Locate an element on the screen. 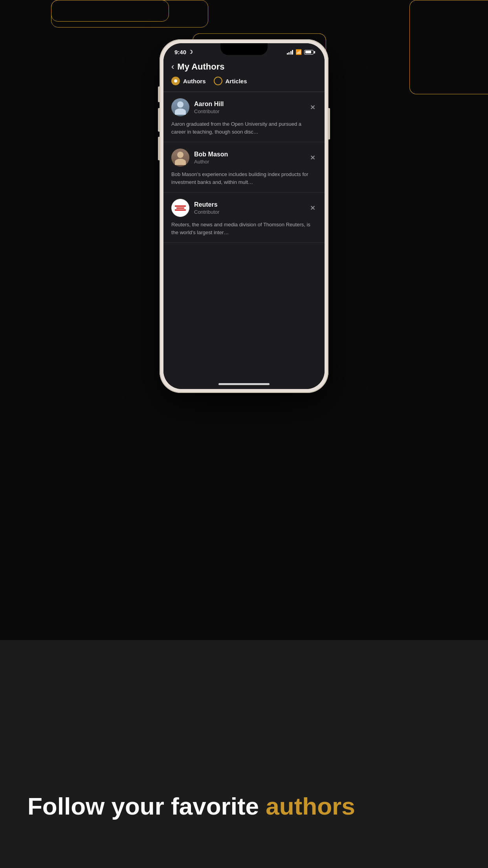  tab-articles-label: Articles is located at coordinates (237, 81).